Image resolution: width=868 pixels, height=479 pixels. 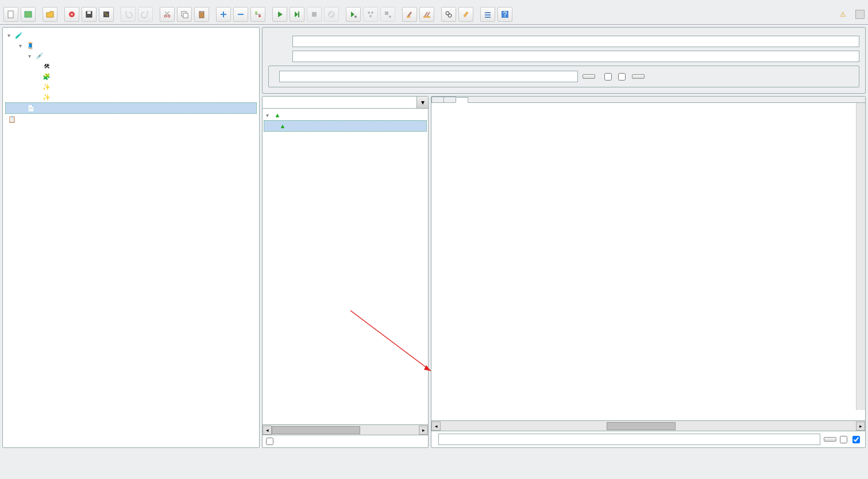 I want to click on tree-assertion: 🧩, so click(x=131, y=76).